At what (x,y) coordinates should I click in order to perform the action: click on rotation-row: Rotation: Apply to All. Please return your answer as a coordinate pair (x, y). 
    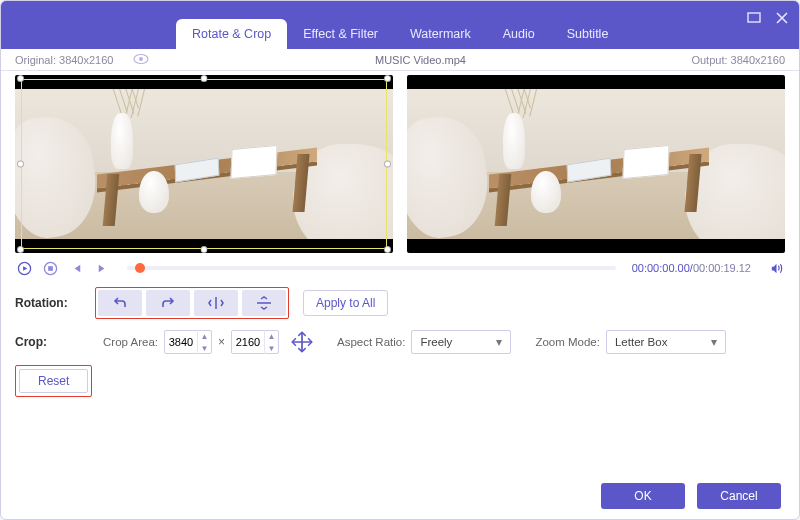
    Looking at the image, I should click on (400, 303).